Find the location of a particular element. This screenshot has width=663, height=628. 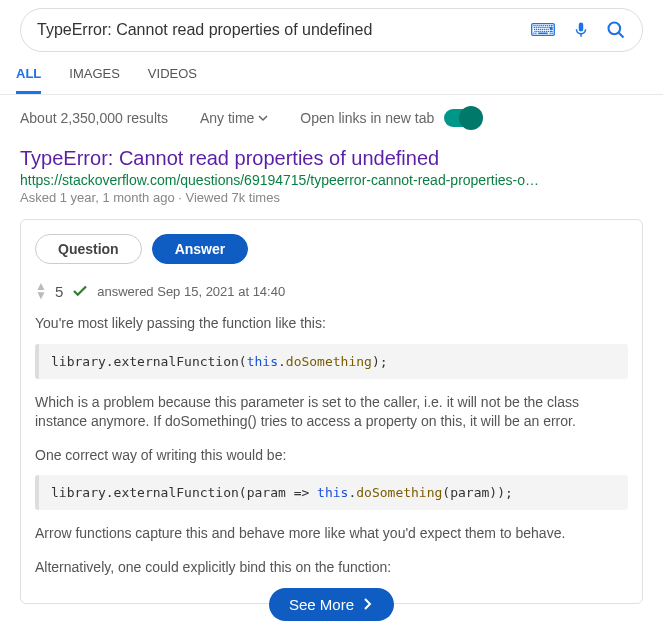

answer-p5: Alternatively, one could explicitly bind… is located at coordinates (332, 568).